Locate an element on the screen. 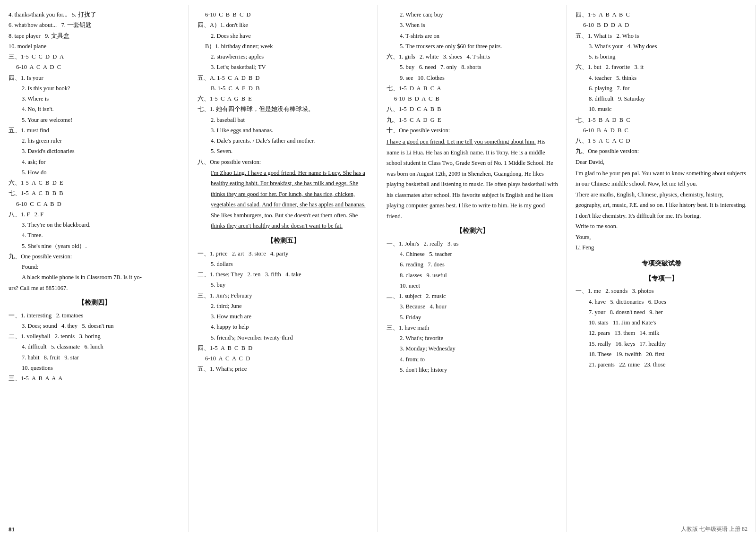 The image size is (756, 537). col3-top: 2. Where can; buy 3. When is 4. T-shirts… is located at coordinates (472, 116).